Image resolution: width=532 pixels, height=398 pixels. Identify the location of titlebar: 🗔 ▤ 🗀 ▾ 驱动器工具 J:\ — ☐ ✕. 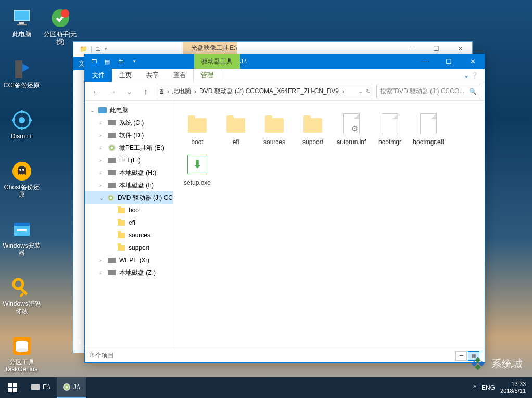
(285, 61).